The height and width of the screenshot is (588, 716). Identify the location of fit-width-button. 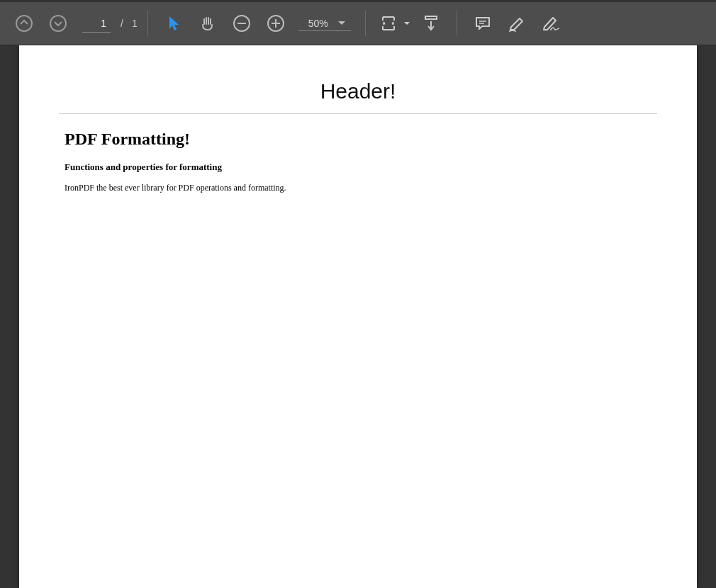
(388, 23).